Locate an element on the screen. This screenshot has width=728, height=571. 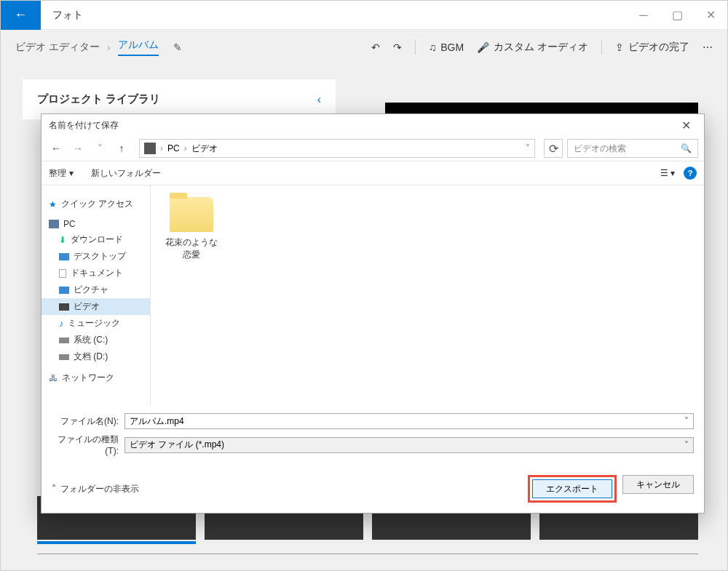
tree-drive-c: 系统 (C:) is located at coordinates (96, 340).